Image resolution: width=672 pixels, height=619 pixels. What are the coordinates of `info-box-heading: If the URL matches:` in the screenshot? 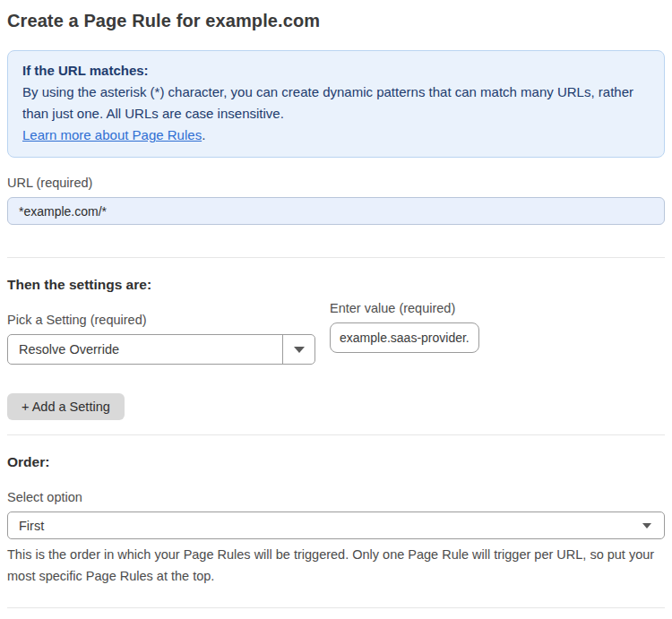 It's located at (336, 71).